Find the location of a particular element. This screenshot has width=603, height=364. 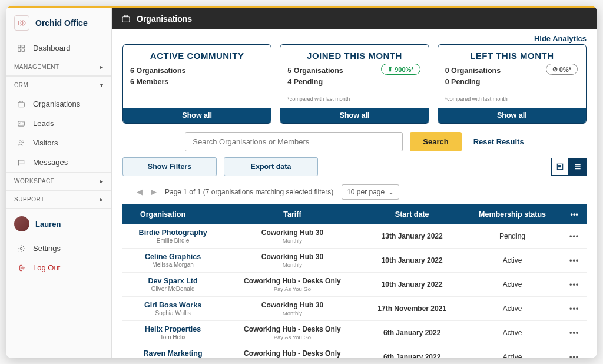

sidebar-item-organisations: Organisations is located at coordinates (59, 104).